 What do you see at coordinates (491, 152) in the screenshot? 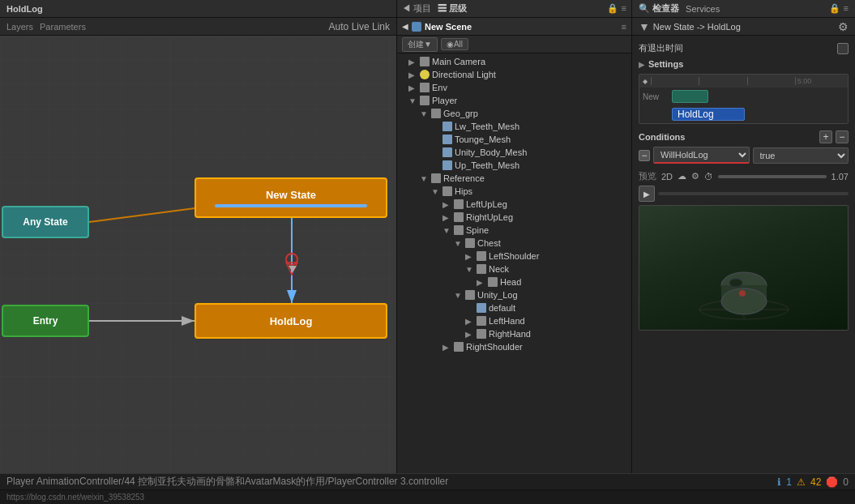
I see `body-mesh-label: Unity_Body_Mesh` at bounding box center [491, 152].